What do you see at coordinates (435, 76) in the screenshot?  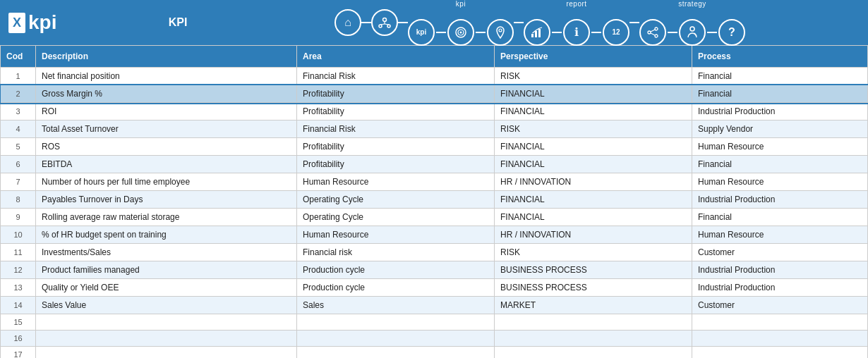 I see `table-row: 1Net financial positionFinancial RiskRIS…` at bounding box center [435, 76].